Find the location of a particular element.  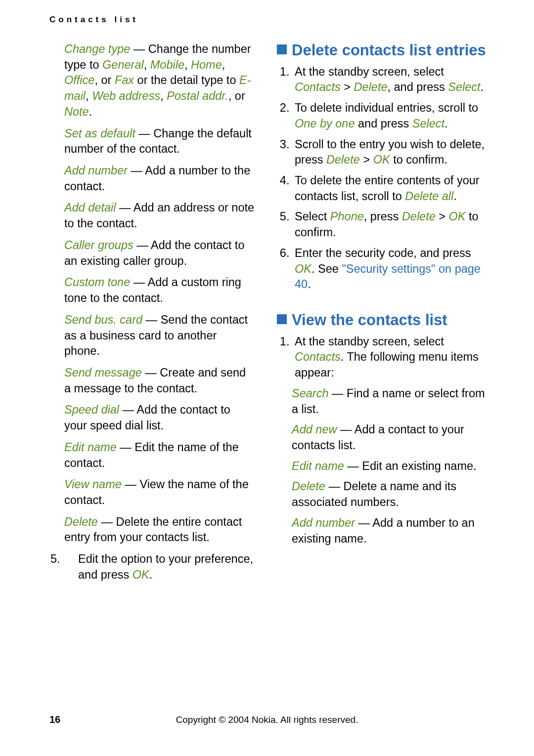

running-header: Contacts list is located at coordinates (269, 20).